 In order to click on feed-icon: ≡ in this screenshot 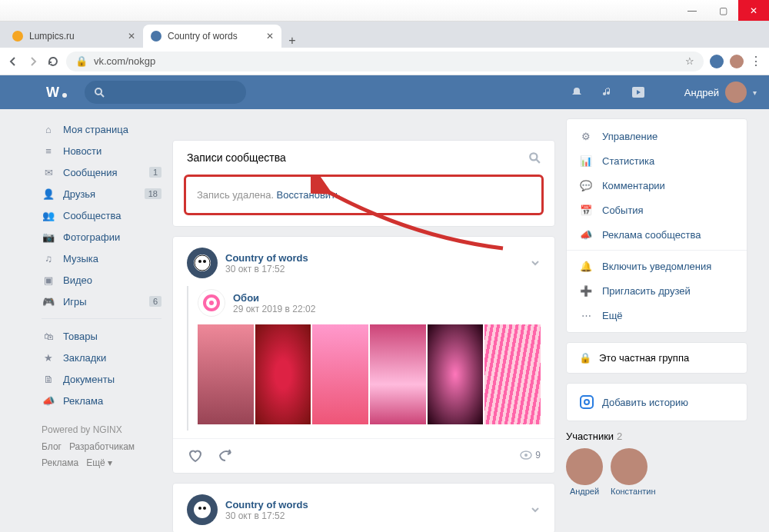, I will do `click(48, 151)`.